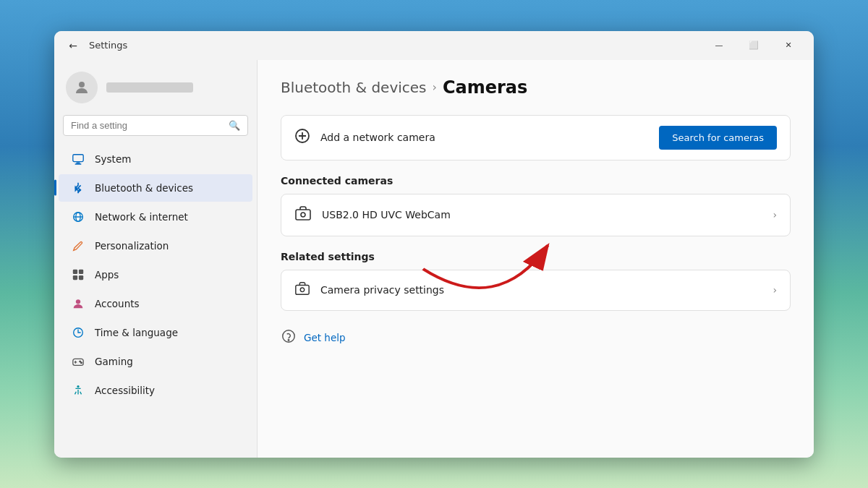 The image size is (868, 488). I want to click on get-help-link: Get help, so click(325, 338).